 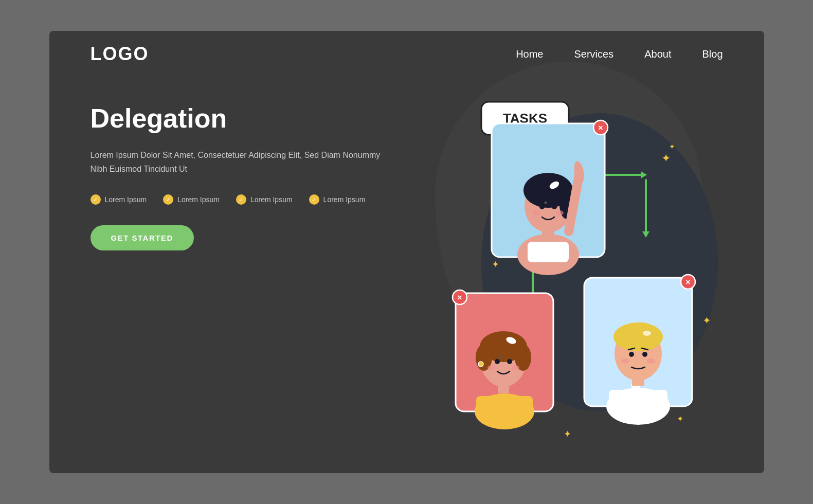 I want to click on hero-section: Delegation Lorem Ipsum Dolor Sit Amet, C…, so click(x=240, y=177).